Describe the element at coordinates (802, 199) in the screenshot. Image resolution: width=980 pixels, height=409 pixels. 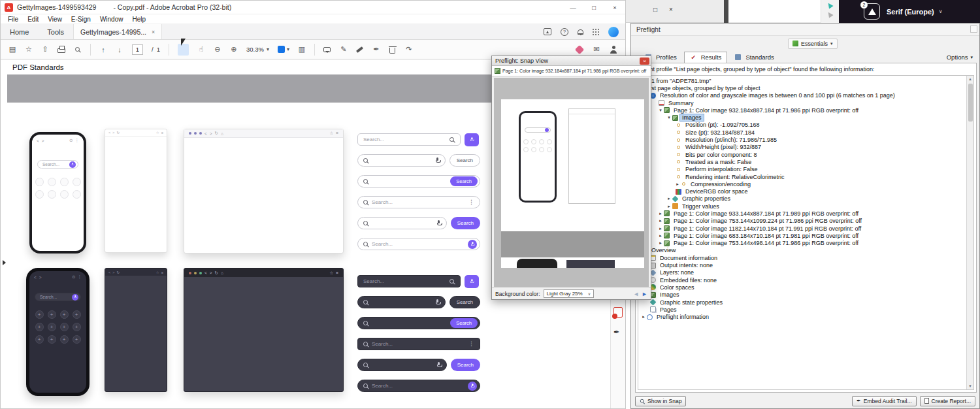
I see `tree-item: Graphic properties` at that location.